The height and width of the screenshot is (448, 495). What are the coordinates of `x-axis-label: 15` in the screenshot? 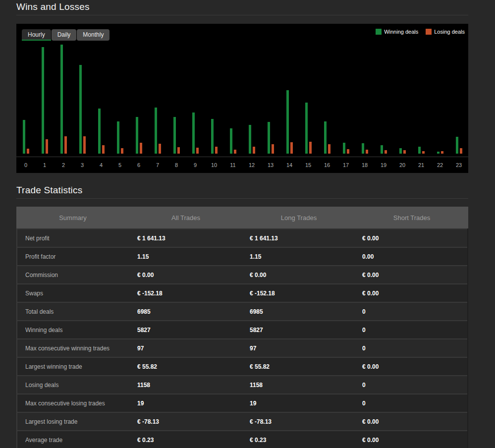 It's located at (308, 165).